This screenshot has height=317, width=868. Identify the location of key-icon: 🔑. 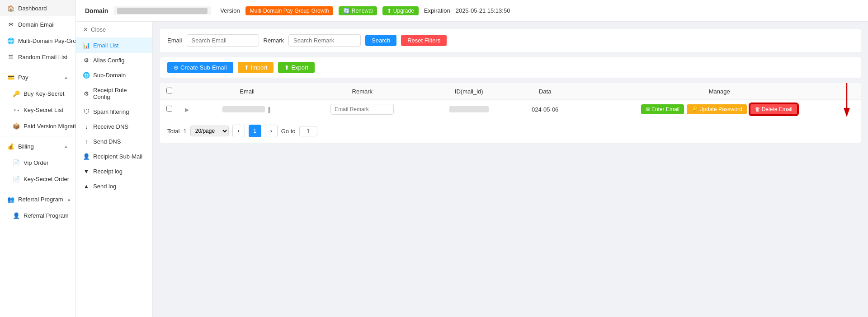
(16, 93).